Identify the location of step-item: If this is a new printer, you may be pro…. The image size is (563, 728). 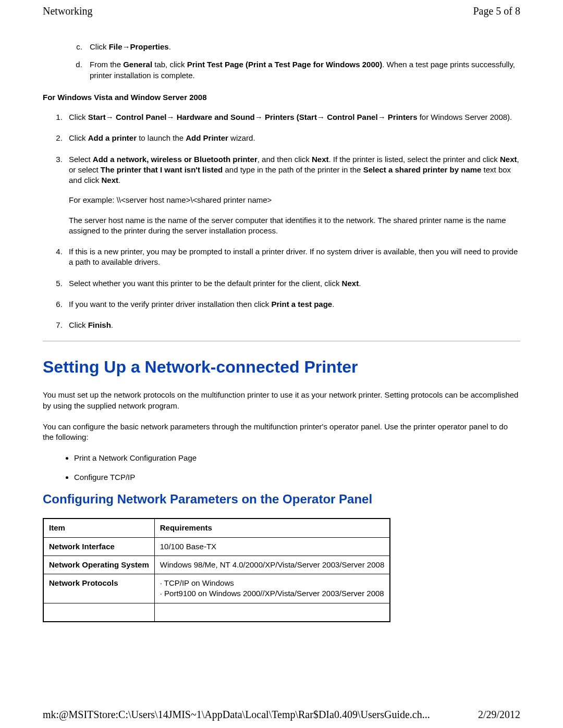
(292, 257).